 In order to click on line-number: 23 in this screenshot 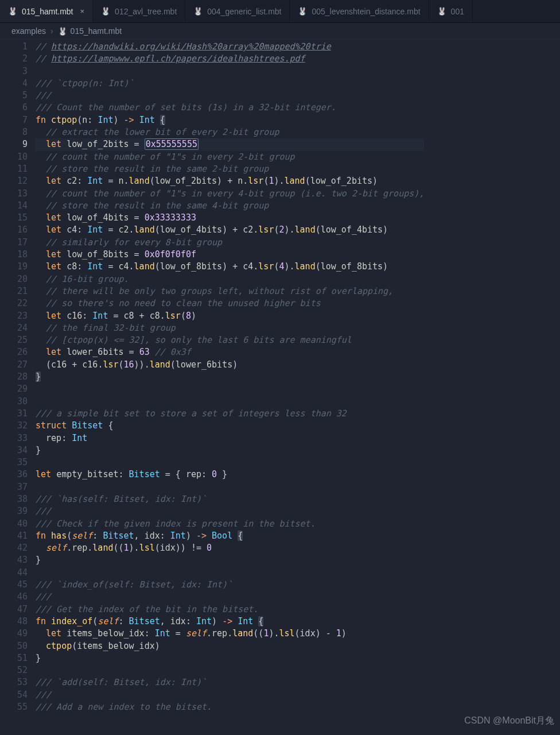, I will do `click(18, 316)`.